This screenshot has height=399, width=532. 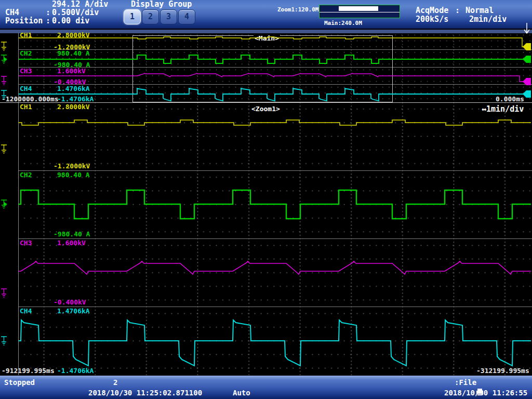 What do you see at coordinates (75, 12) in the screenshot?
I see `vdiv-readout: 0.500V/div` at bounding box center [75, 12].